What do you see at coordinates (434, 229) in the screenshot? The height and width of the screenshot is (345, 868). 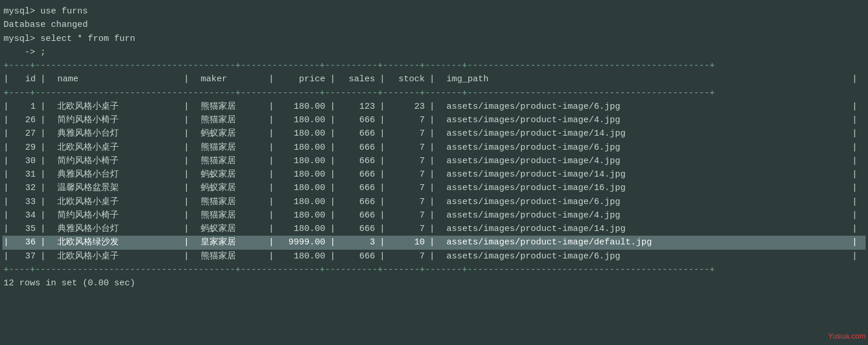 I see `table-row: | 35 | 典雅风格小台灯 | 蚂蚁家居 | 180.00 | 666 | 7…` at bounding box center [434, 229].